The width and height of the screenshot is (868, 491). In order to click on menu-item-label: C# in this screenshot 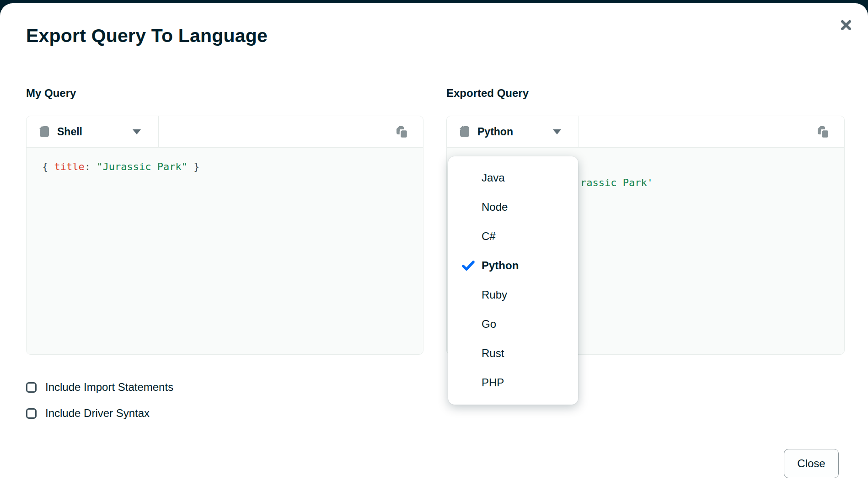, I will do `click(488, 236)`.